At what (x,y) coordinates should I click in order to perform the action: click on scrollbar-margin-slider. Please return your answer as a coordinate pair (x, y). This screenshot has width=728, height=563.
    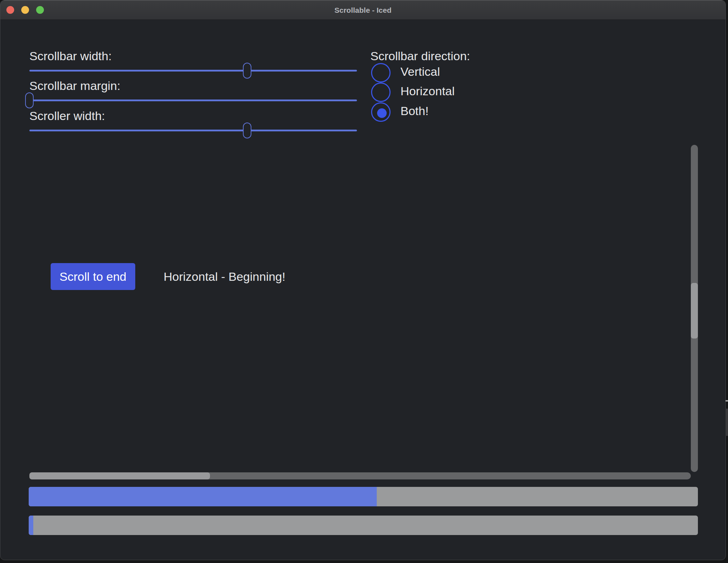
    Looking at the image, I should click on (193, 101).